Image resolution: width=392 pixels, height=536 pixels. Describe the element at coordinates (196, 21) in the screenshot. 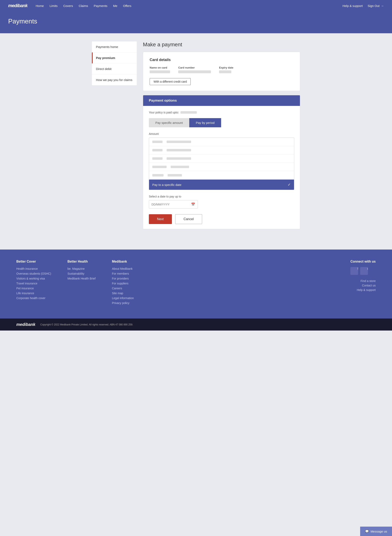

I see `page-title: Payments` at that location.